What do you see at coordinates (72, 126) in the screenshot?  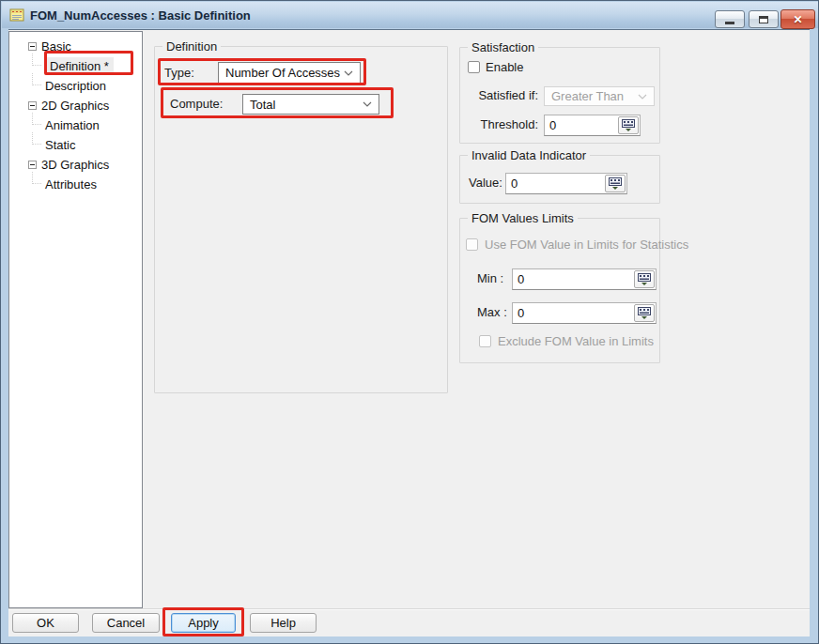 I see `tree-item-label: Animation` at bounding box center [72, 126].